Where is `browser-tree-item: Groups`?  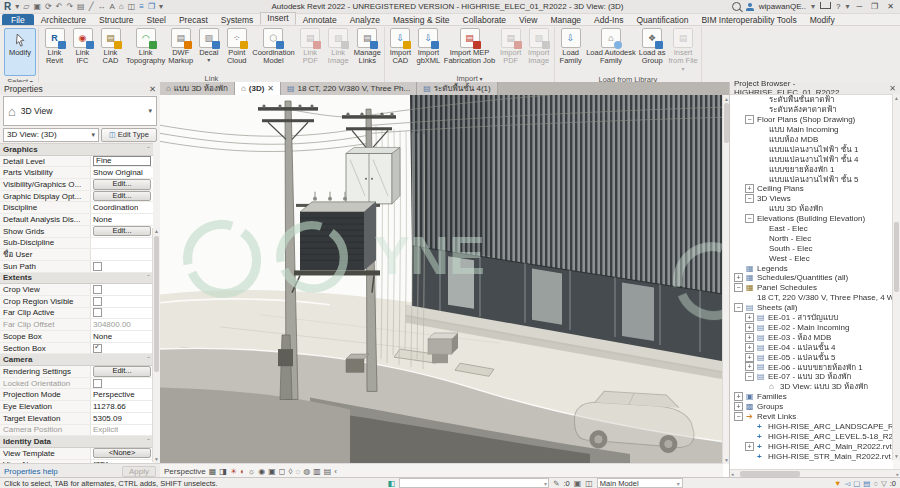
browser-tree-item: Groups is located at coordinates (812, 407).